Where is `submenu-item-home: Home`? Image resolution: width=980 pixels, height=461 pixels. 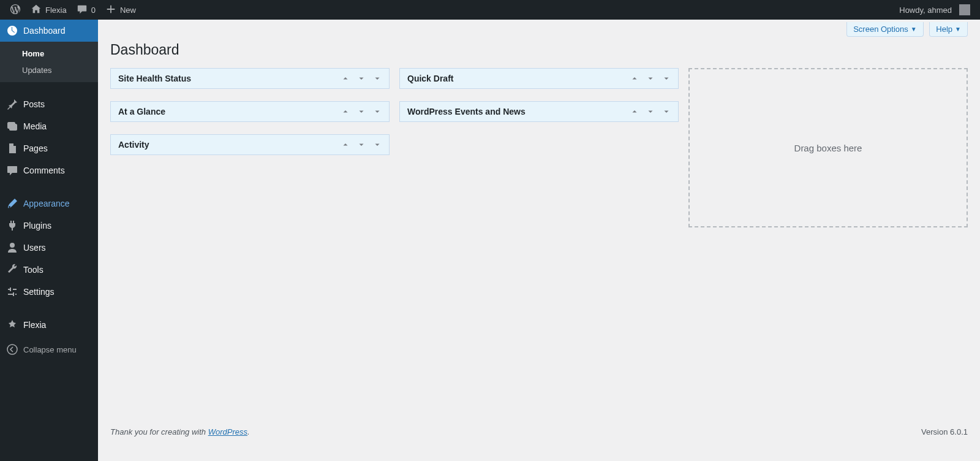 submenu-item-home: Home is located at coordinates (49, 54).